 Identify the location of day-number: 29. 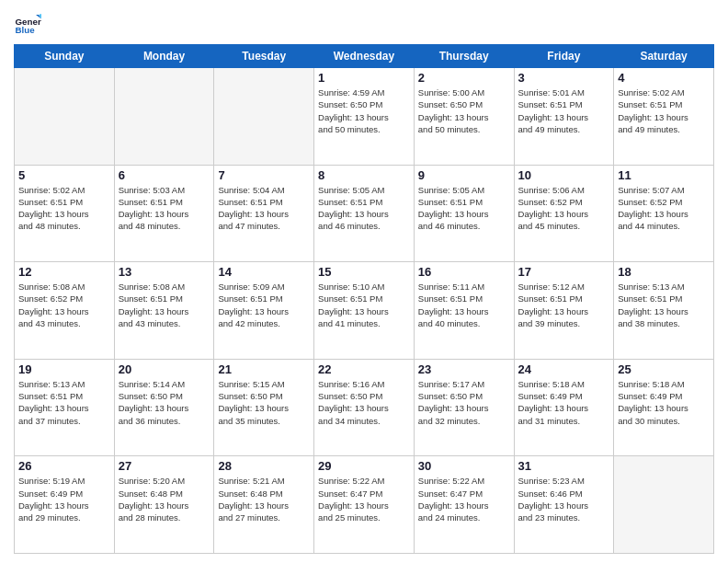
(364, 465).